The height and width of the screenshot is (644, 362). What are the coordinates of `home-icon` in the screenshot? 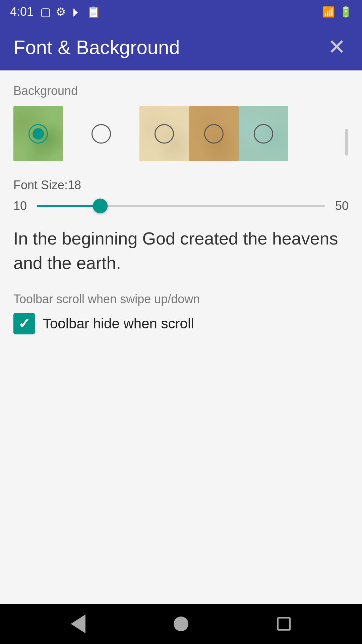 It's located at (181, 624).